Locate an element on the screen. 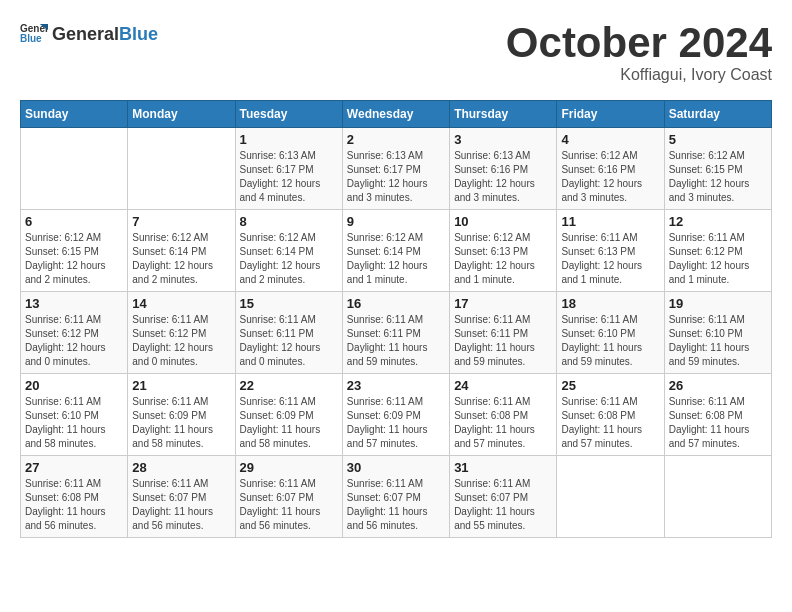  calendar-cell: 15Sunrise: 6:11 AM Sunset: 6:11 PM Dayli… is located at coordinates (288, 333).